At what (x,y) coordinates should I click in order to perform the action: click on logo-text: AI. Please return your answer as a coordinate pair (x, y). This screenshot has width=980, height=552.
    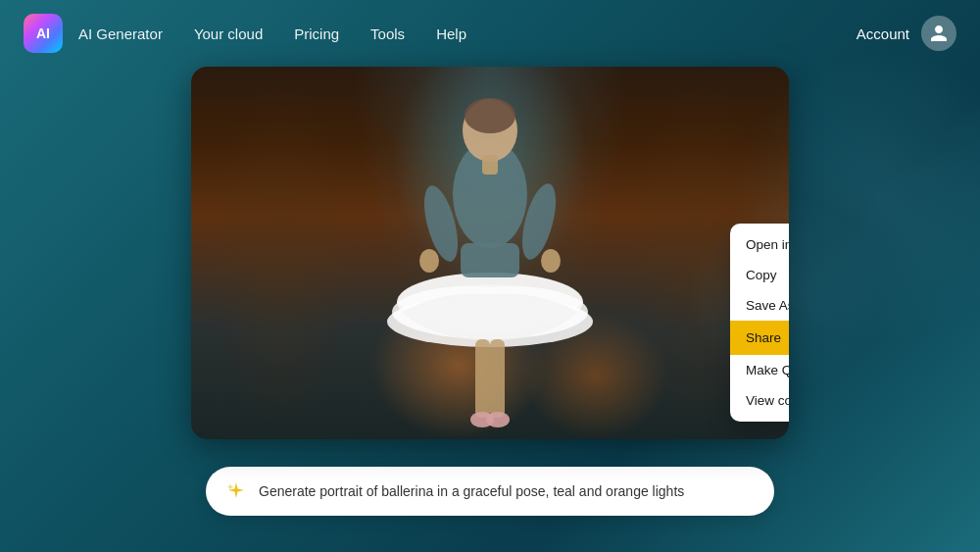
    Looking at the image, I should click on (43, 33).